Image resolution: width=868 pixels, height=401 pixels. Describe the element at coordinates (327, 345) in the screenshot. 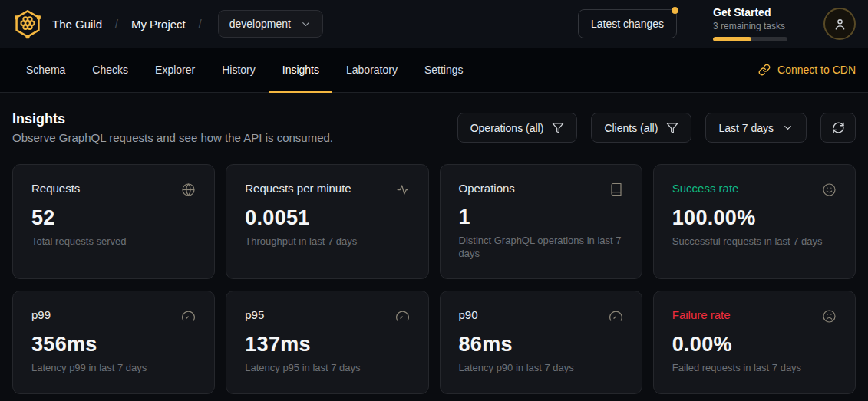

I see `card-value: 137ms` at that location.